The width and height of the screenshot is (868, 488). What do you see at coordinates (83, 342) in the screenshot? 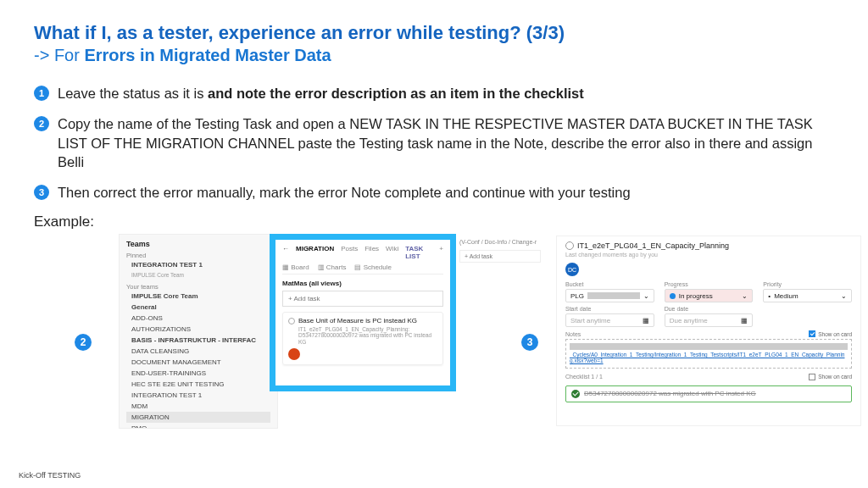
I see `callout-2: 2` at bounding box center [83, 342].